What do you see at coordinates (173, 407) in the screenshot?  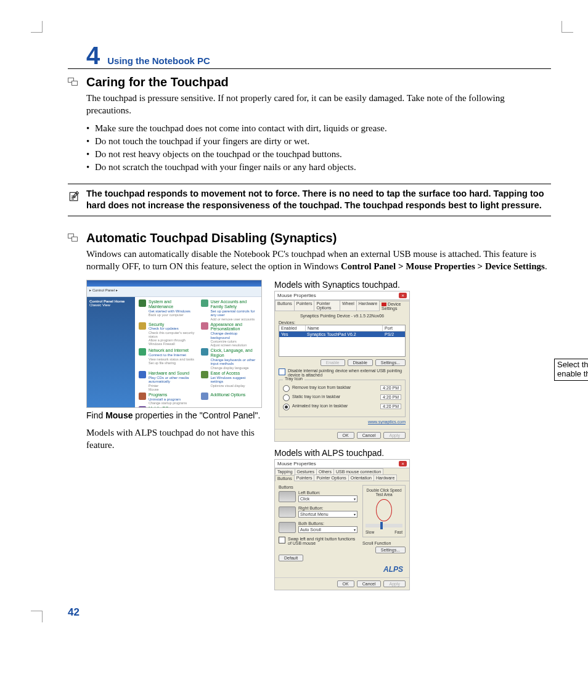 I see `category-heading: Mobile PC` at bounding box center [173, 407].